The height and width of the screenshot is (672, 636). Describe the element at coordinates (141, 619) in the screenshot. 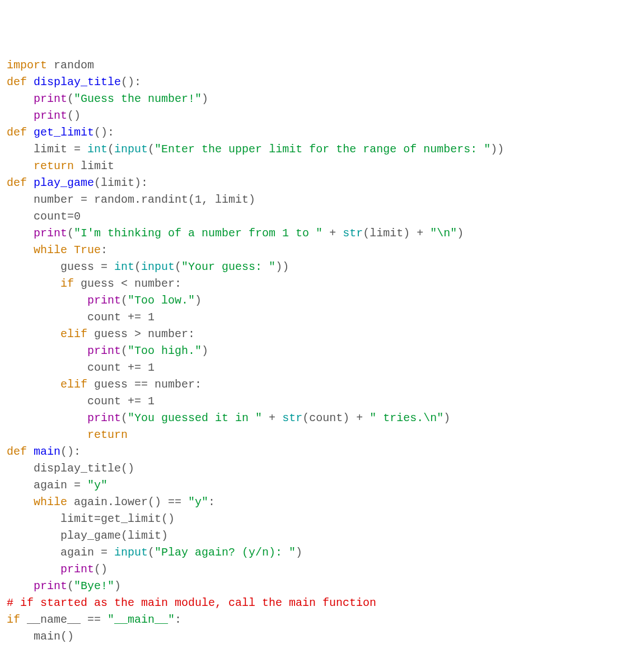

I see `code-token: "__main__"` at that location.